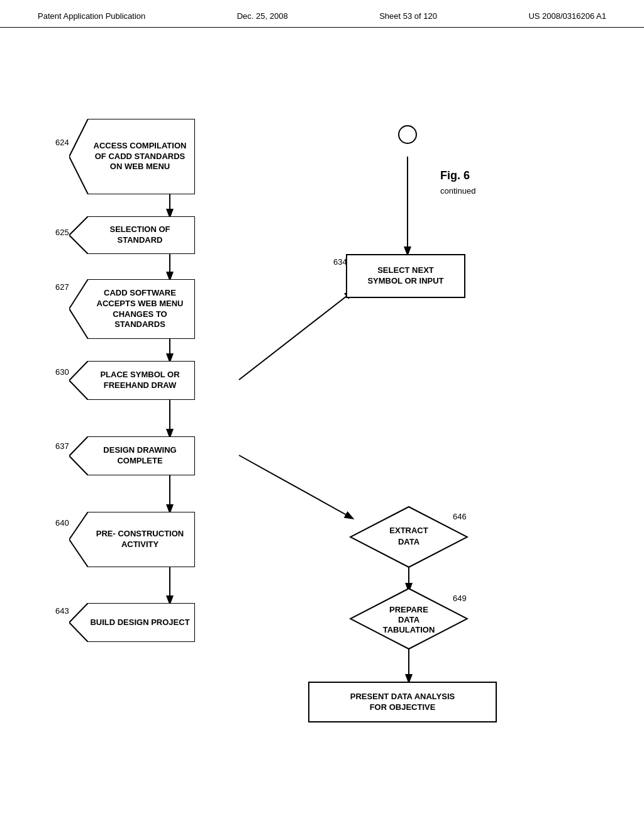 This screenshot has width=644, height=830. Describe the element at coordinates (140, 540) in the screenshot. I see `node-640-text: PRE- CONSTRUCTION ACTIVITY` at that location.